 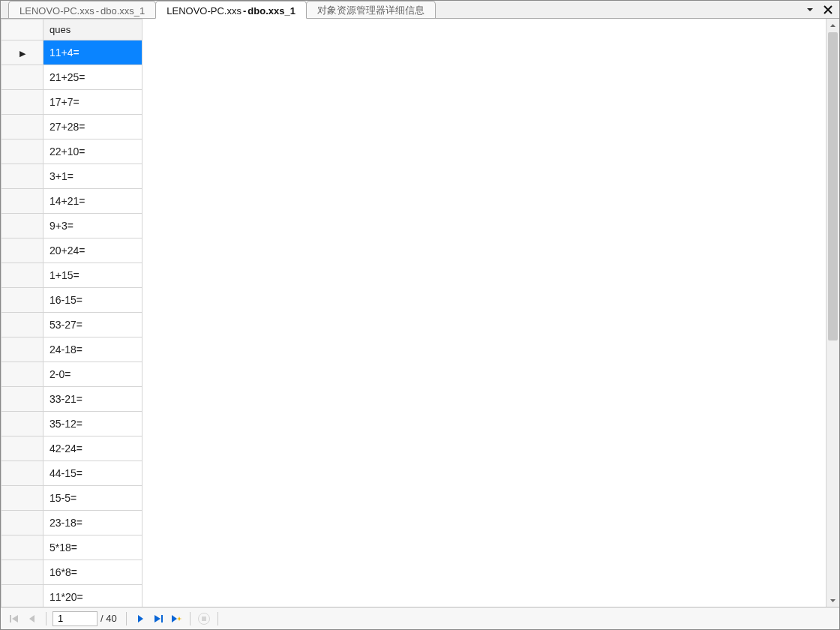 What do you see at coordinates (72, 448) in the screenshot?
I see `table-row: 42-24=` at bounding box center [72, 448].